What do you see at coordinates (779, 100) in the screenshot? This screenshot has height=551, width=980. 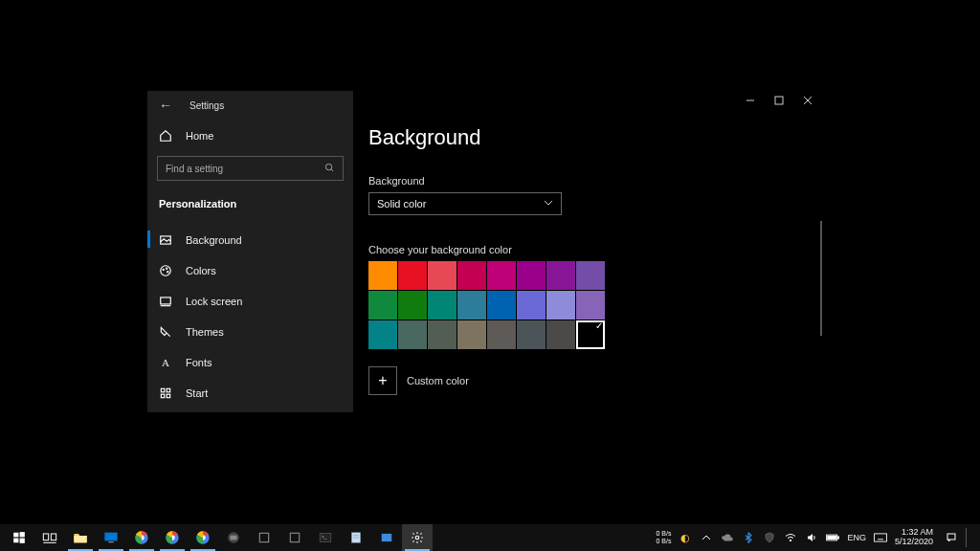 I see `maximize-button` at bounding box center [779, 100].